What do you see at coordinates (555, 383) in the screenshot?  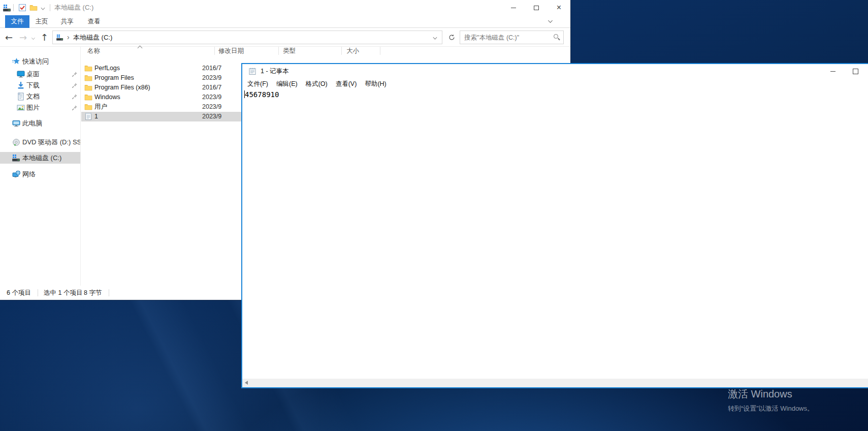 I see `notepad-horizontal-scrollbar` at bounding box center [555, 383].